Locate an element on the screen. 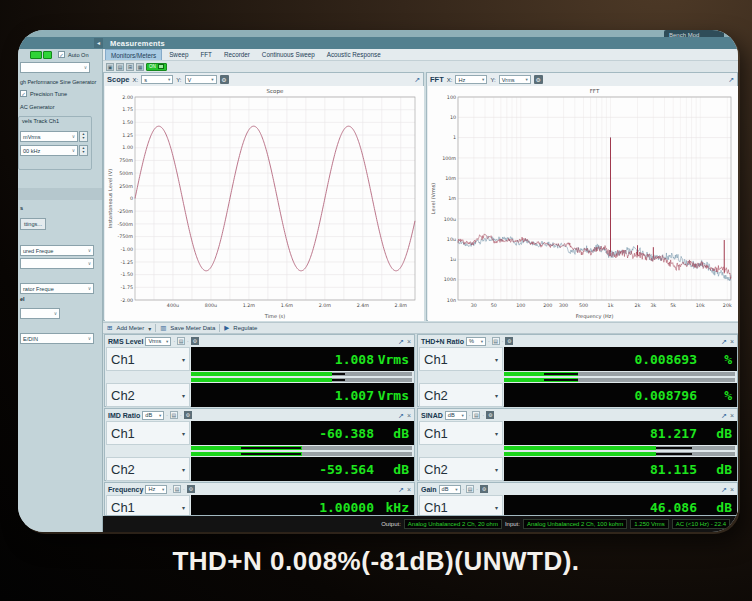 The width and height of the screenshot is (752, 601). add-panel-icon: ⊞ is located at coordinates (130, 67).